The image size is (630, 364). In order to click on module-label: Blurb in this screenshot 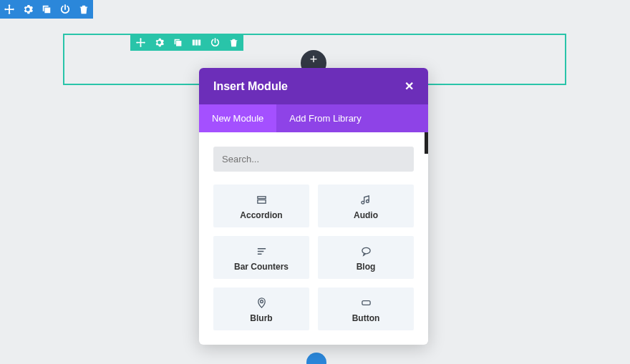, I will do `click(261, 318)`.